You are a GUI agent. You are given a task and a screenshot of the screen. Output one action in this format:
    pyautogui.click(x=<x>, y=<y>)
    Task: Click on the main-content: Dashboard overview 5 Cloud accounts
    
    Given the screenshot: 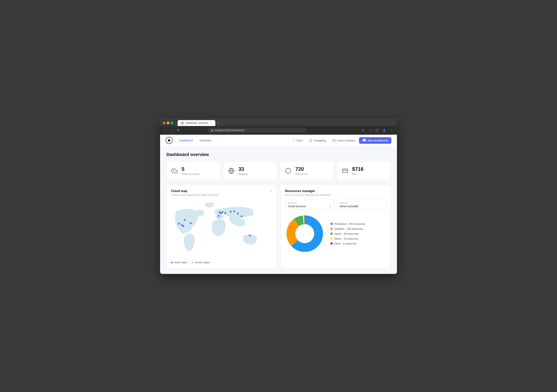 What is the action you would take?
    pyautogui.click(x=278, y=210)
    